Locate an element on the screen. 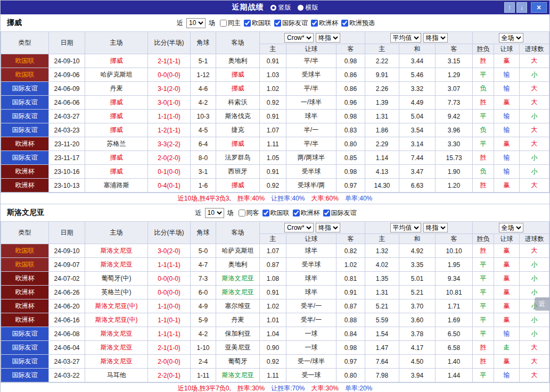 The height and width of the screenshot is (392, 550). away-team: 挪威 is located at coordinates (238, 144).